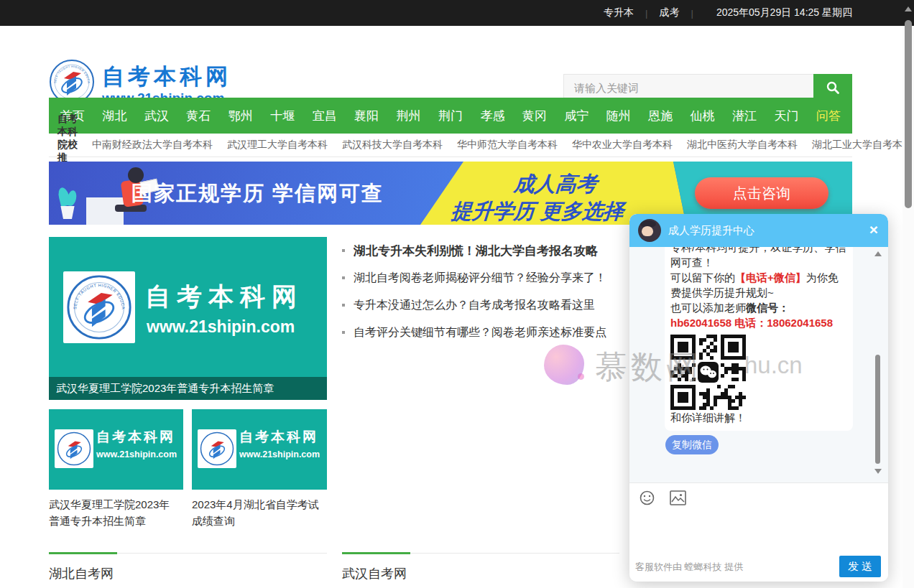 This screenshot has width=914, height=588. Describe the element at coordinates (833, 88) in the screenshot. I see `search-icon` at that location.